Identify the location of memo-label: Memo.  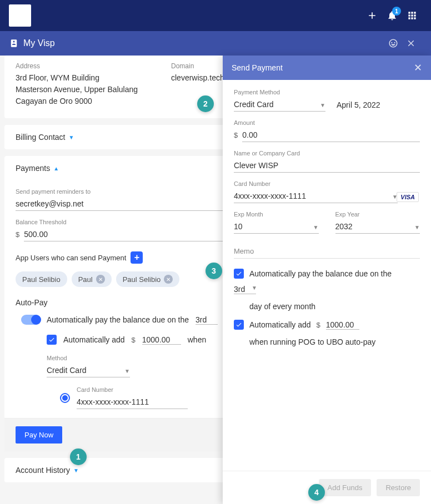
(327, 251).